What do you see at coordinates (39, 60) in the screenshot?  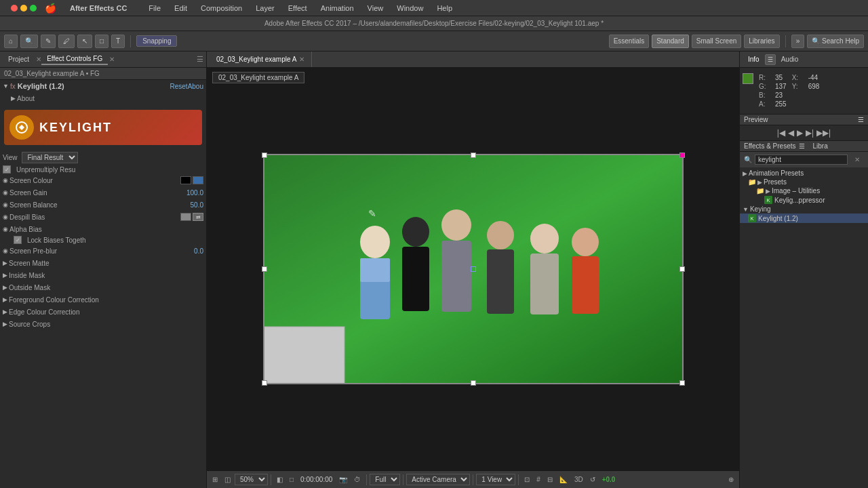 I see `tab-close-project: ✕` at bounding box center [39, 60].